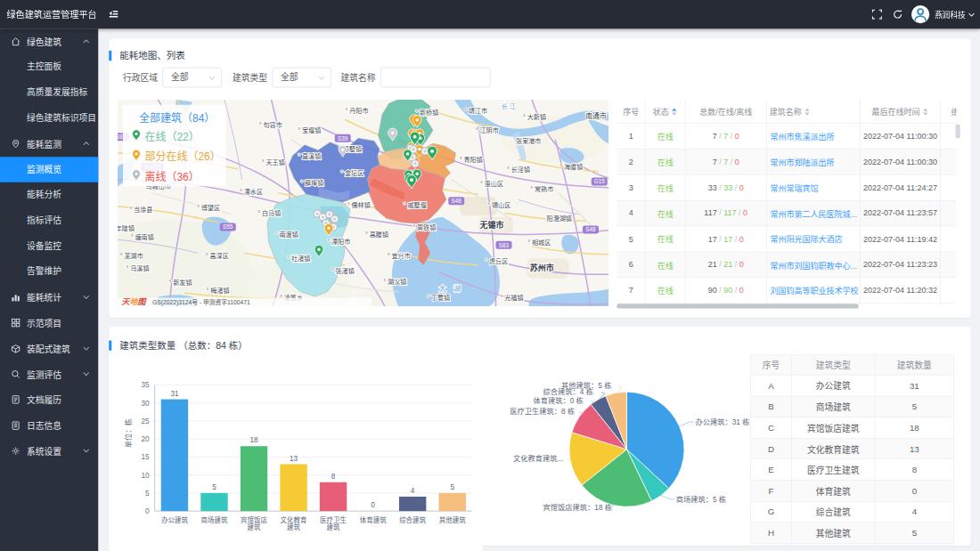 The height and width of the screenshot is (551, 980). What do you see at coordinates (146, 458) in the screenshot?
I see `svg-text: 15` at bounding box center [146, 458].